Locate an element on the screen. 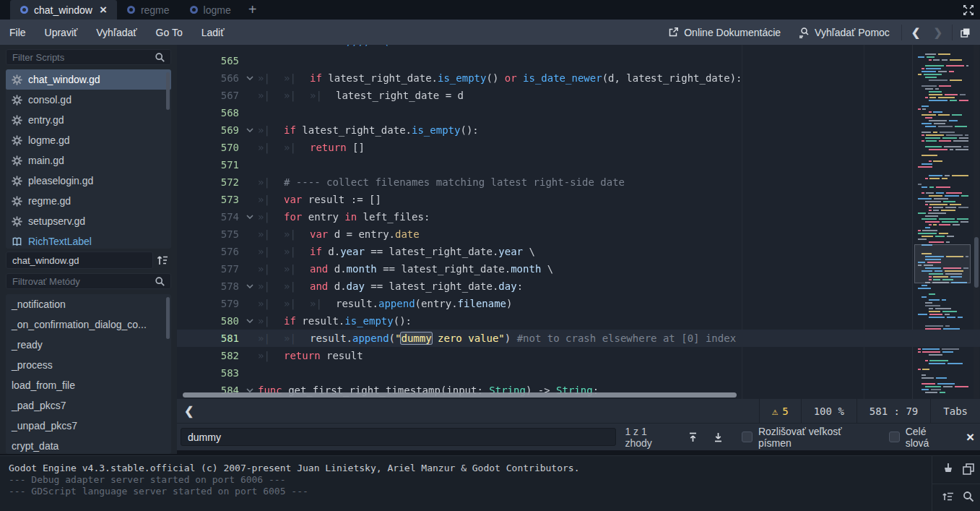 This screenshot has width=980, height=511. code-line-582: 582»|return result is located at coordinates (578, 356).